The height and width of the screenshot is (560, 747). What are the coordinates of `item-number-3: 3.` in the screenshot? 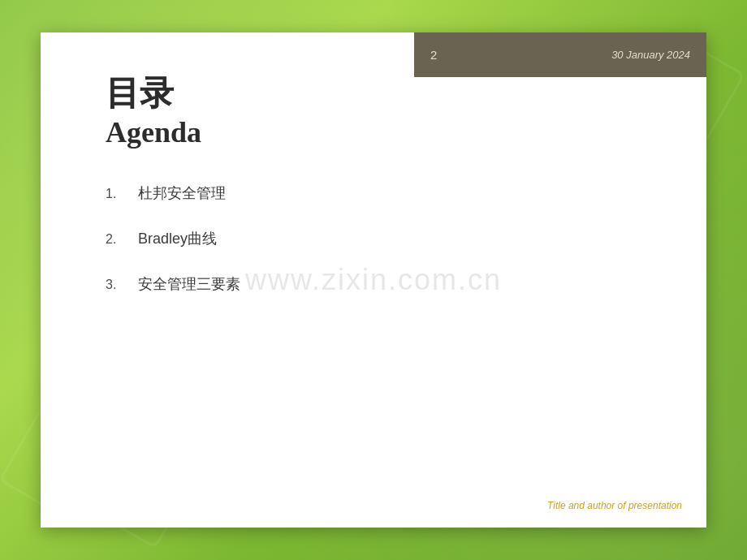 It's located at (118, 285).